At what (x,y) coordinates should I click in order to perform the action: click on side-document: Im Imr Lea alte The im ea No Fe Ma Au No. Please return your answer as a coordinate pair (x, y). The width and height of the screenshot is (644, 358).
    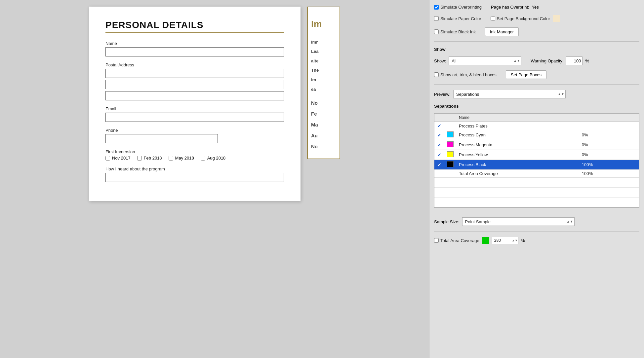
    Looking at the image, I should click on (324, 83).